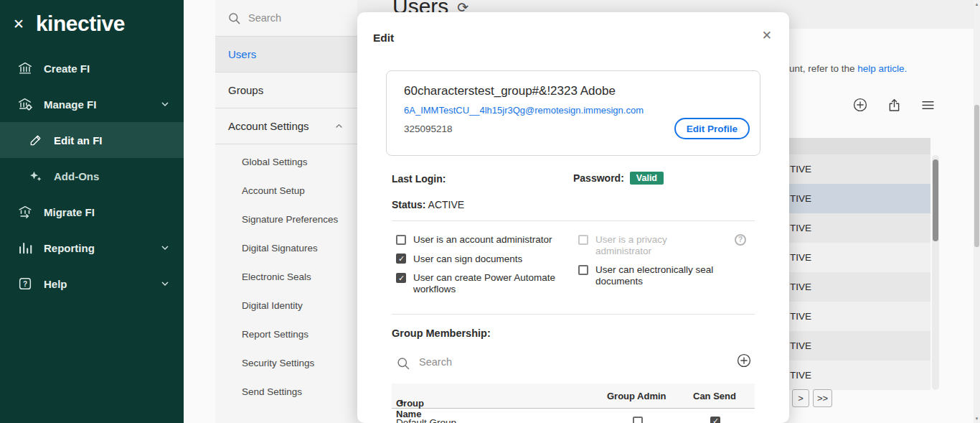 The height and width of the screenshot is (423, 980). Describe the element at coordinates (92, 248) in the screenshot. I see `sidebar-item-reporting: Reporting` at that location.